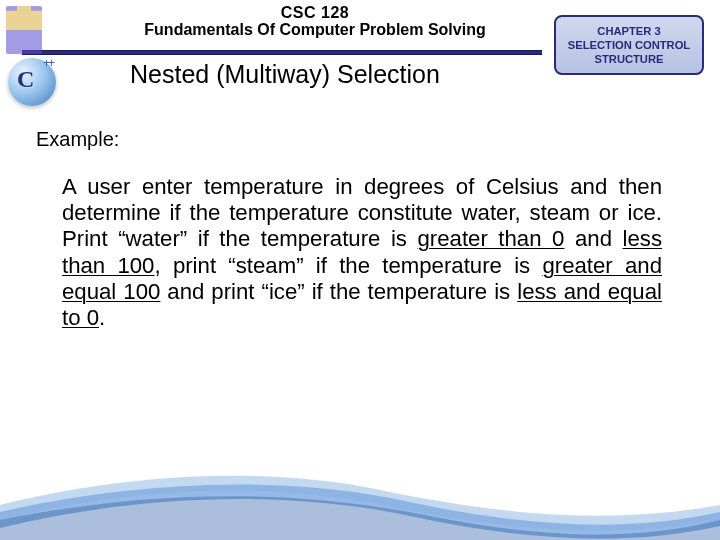 This screenshot has width=720, height=540. What do you see at coordinates (348, 266) in the screenshot?
I see `body-span-3: , print “steam” if the temperature is` at bounding box center [348, 266].